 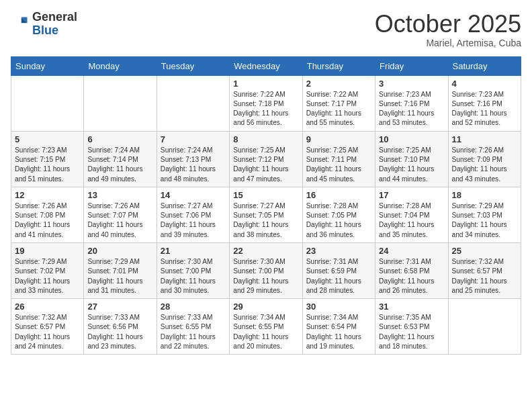 What do you see at coordinates (339, 220) in the screenshot?
I see `cell-info: Sunrise: 7:28 AM Sunset: 7:05 PM Dayligh…` at bounding box center [339, 220].